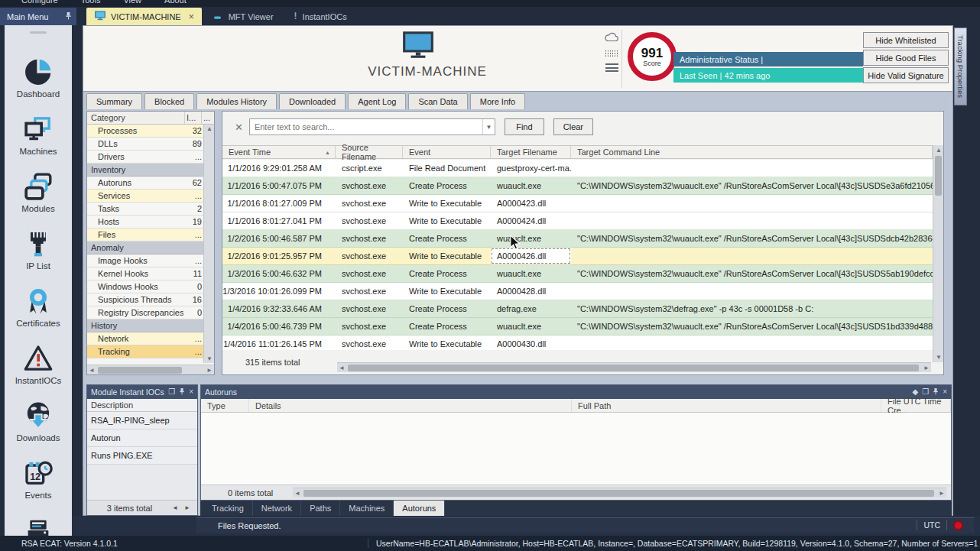  I want to click on chevron-down-icon: ▼, so click(488, 127).